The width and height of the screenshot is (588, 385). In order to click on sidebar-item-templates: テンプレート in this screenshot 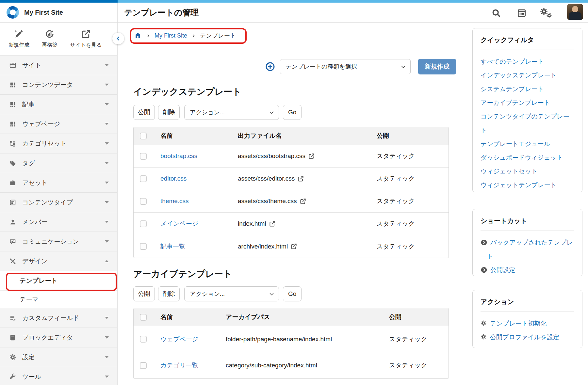, I will do `click(59, 281)`.